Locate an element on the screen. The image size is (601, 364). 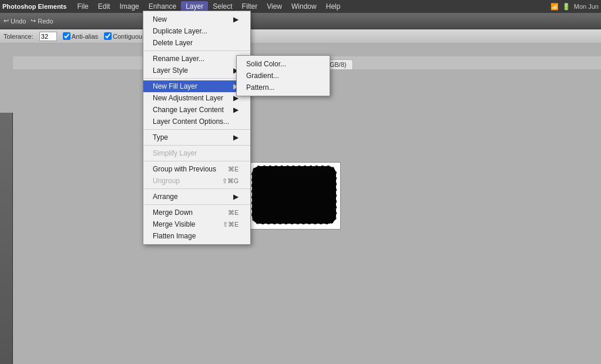
menu-ungroup: Ungroup ⇧⌘G is located at coordinates (197, 181).